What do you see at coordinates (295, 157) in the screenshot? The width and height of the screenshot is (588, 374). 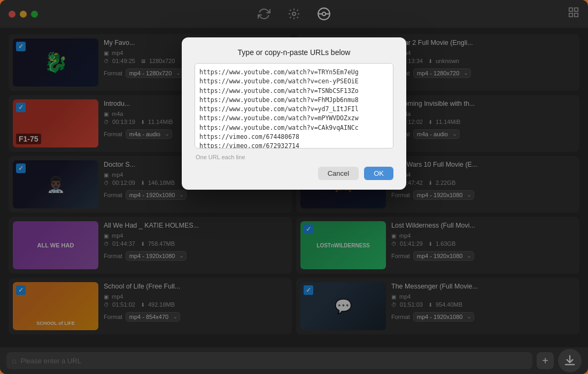 I see `modal-hint: One URL each line` at bounding box center [295, 157].